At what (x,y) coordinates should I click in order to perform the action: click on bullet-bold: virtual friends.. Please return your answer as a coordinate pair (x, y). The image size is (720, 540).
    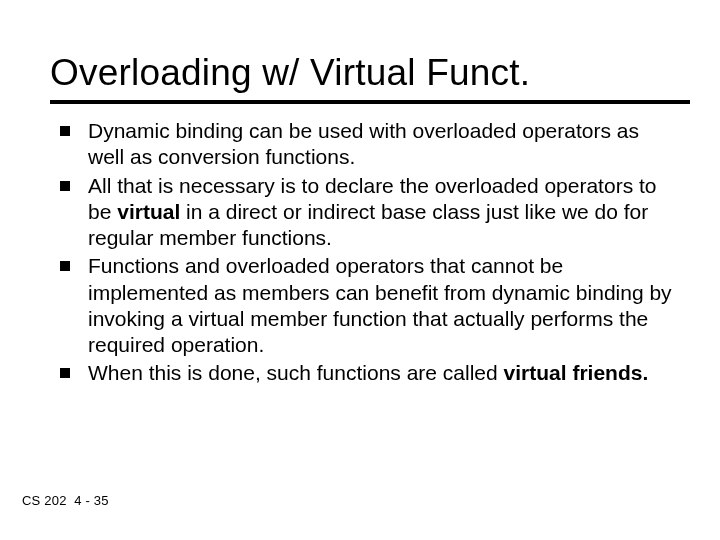
    Looking at the image, I should click on (576, 372).